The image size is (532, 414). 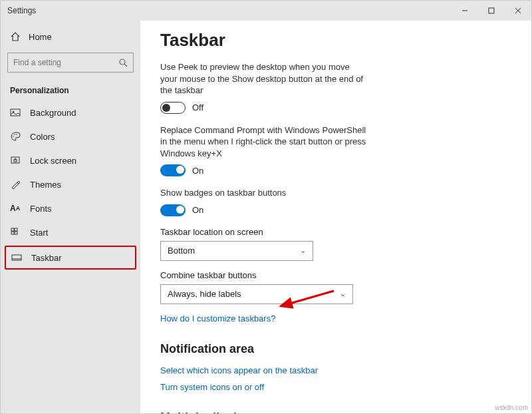 I want to click on sidebar-item-label: Background, so click(x=53, y=113).